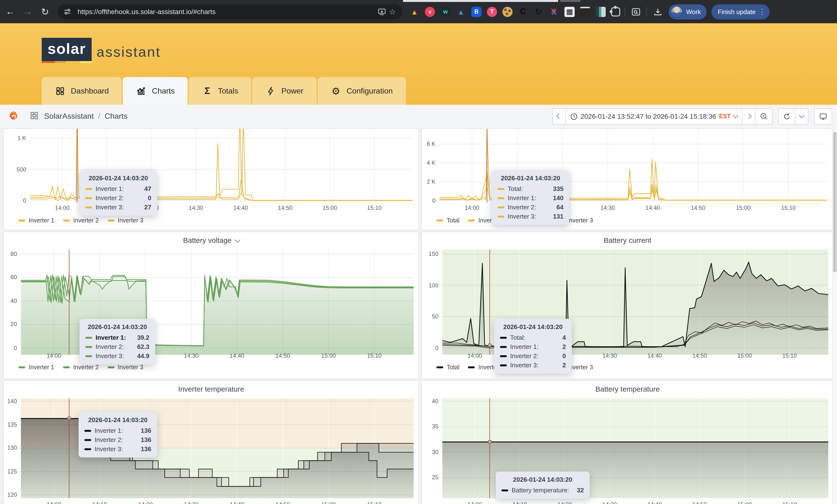 The height and width of the screenshot is (504, 837). What do you see at coordinates (736, 12) in the screenshot?
I see `finish-update-label: Finish update` at bounding box center [736, 12].